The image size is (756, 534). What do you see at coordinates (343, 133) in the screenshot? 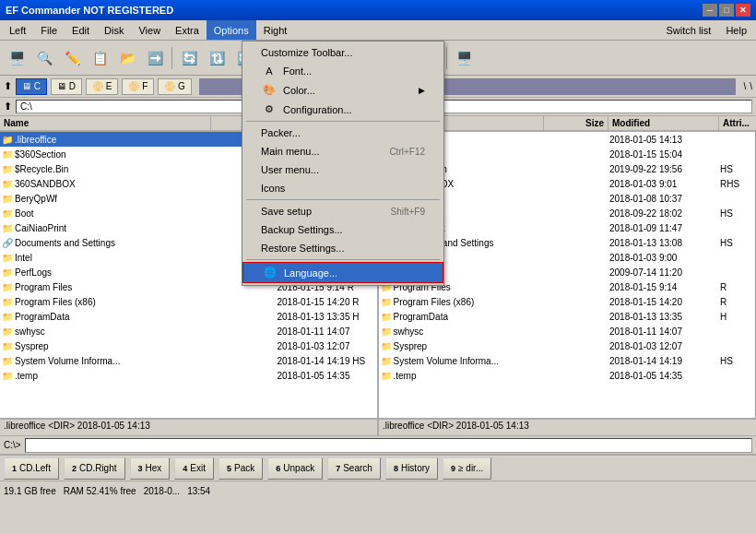
I see `dd-packer: Packer...` at bounding box center [343, 133].